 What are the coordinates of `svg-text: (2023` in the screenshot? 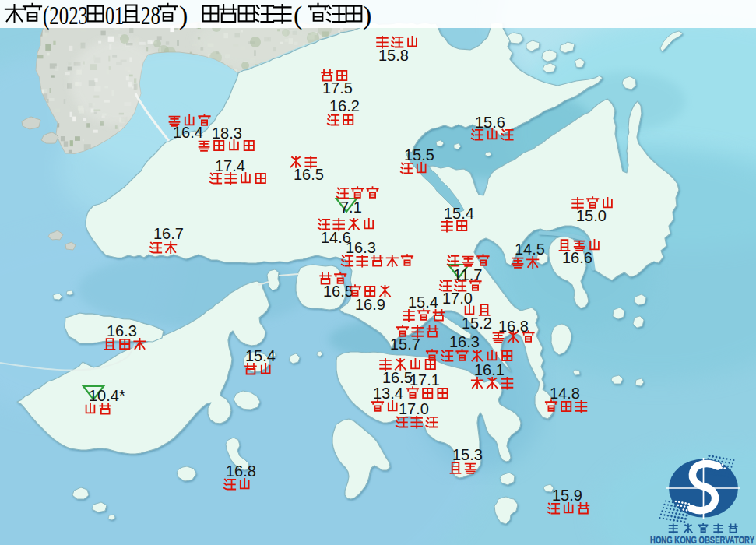 It's located at (65, 16).